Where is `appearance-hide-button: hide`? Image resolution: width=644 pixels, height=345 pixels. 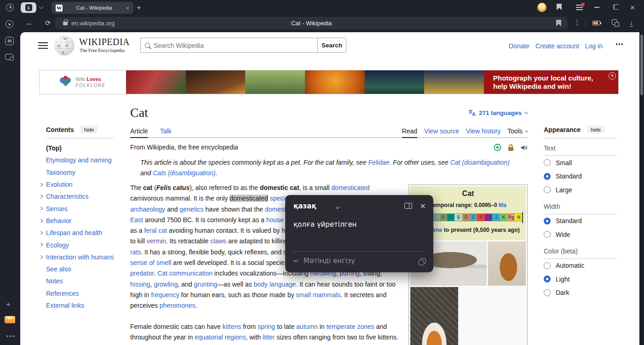
appearance-hide-button: hide is located at coordinates (596, 130).